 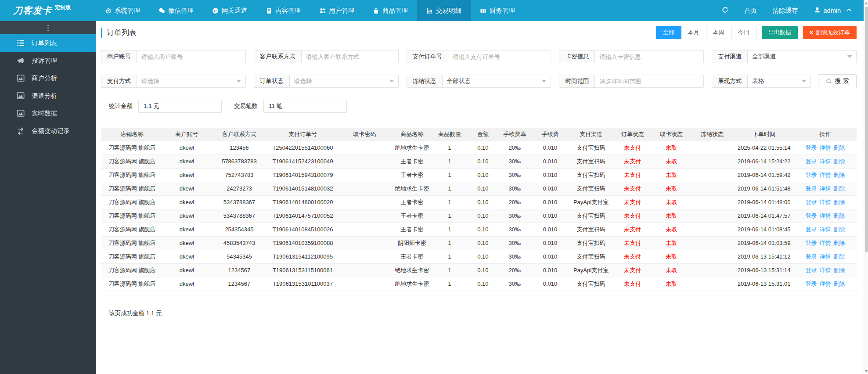 What do you see at coordinates (479, 57) in the screenshot?
I see `filter-row-1: 商户账号客户联系方式支付订单号卡密信息支付渠道全部渠道` at bounding box center [479, 57].